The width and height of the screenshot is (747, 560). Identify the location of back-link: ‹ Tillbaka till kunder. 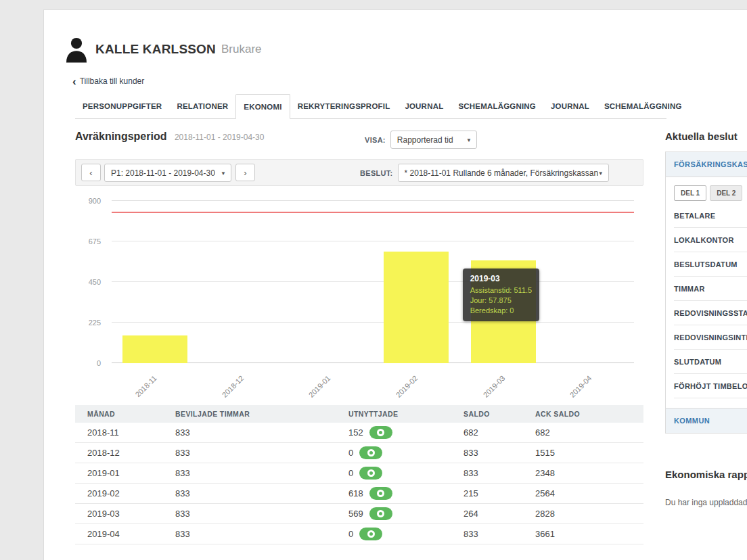
(108, 81).